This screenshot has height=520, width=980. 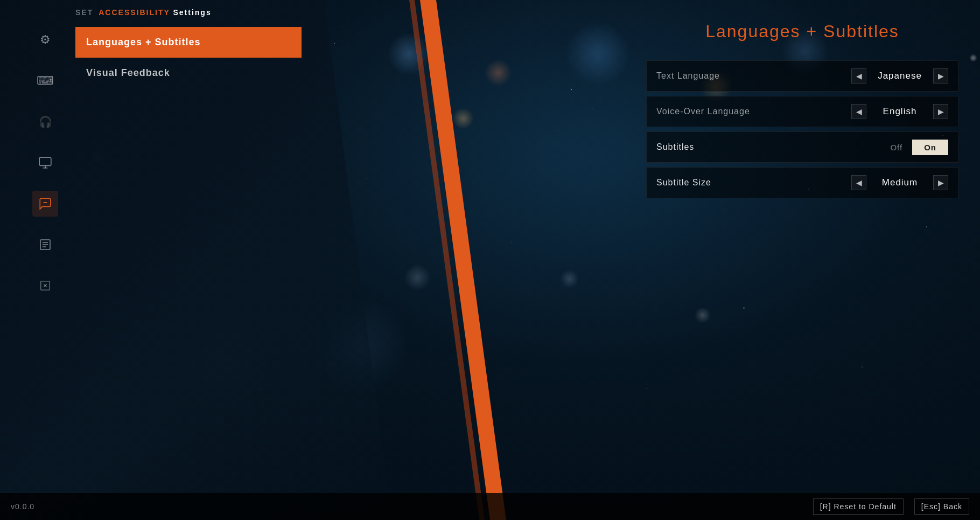 What do you see at coordinates (900, 76) in the screenshot?
I see `text-language-control: ◀ Japanese ▶` at bounding box center [900, 76].